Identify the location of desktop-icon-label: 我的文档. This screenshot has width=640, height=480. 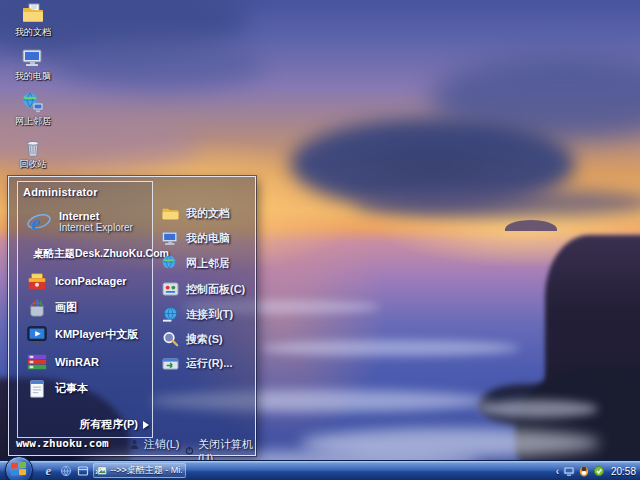
(33, 32).